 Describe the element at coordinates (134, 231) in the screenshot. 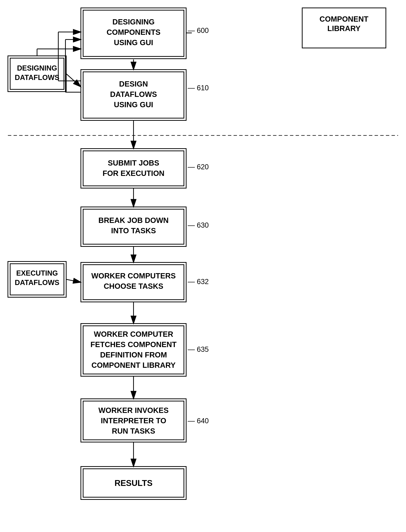

I see `svg-text: INTO TASKS` at that location.